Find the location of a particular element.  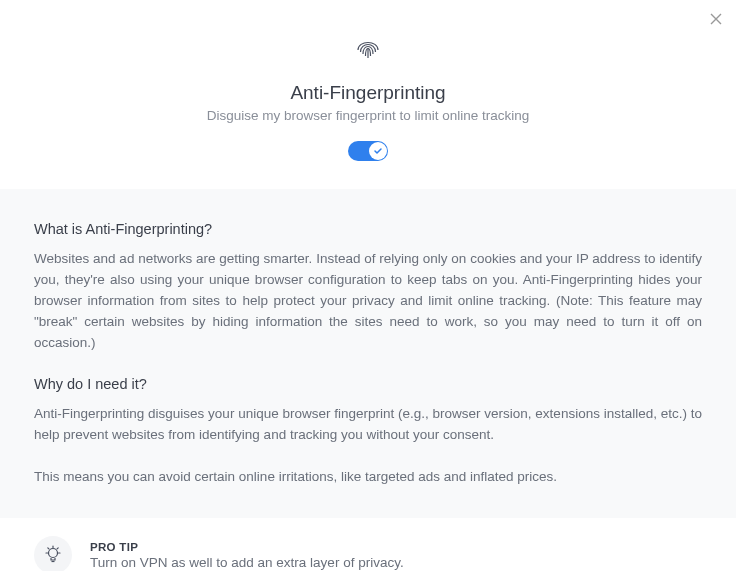

close-button is located at coordinates (716, 19).